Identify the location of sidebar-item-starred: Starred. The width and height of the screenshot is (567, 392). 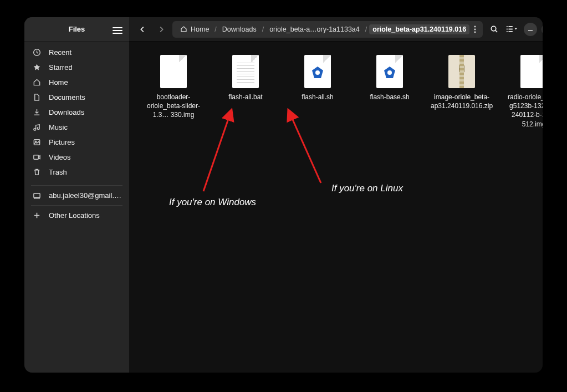
(76, 68).